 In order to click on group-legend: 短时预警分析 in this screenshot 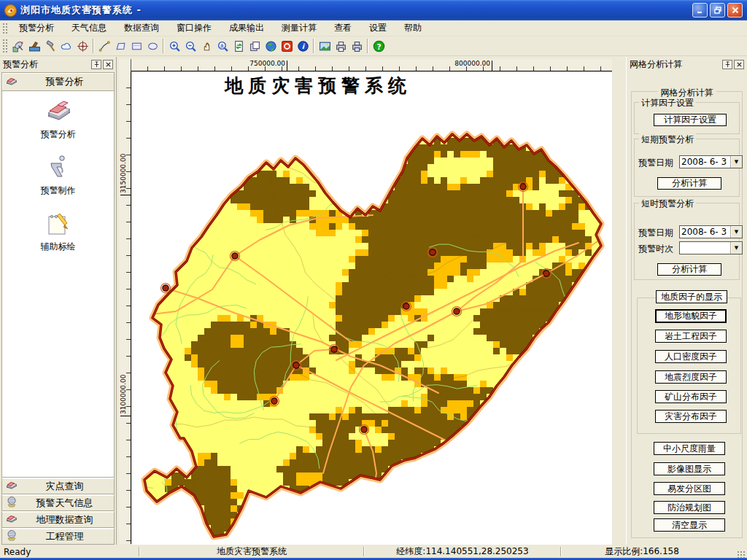, I will do `click(667, 204)`.